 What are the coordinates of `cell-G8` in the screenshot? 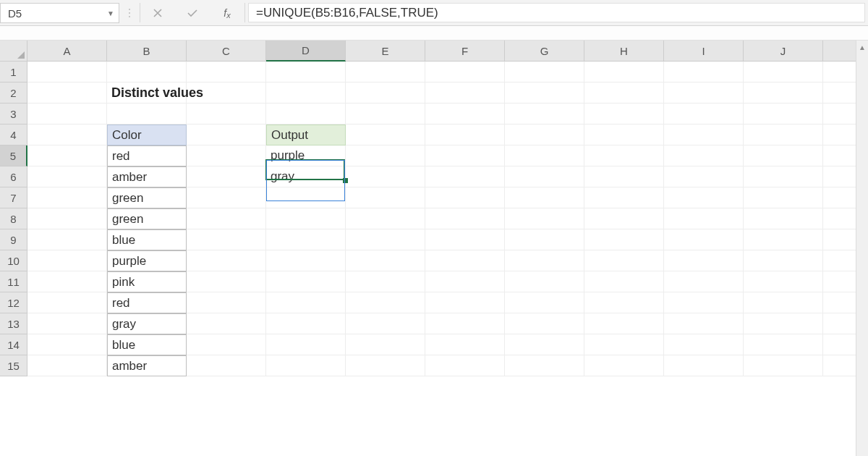 It's located at (545, 219).